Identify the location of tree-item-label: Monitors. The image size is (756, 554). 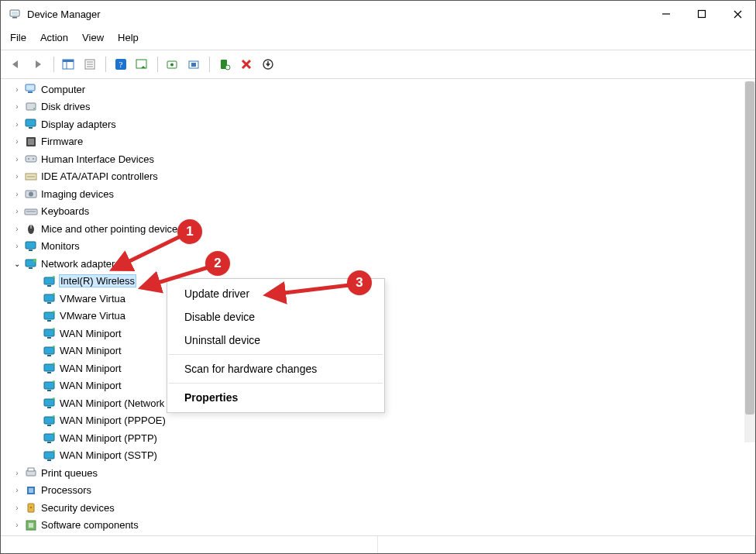
(60, 246).